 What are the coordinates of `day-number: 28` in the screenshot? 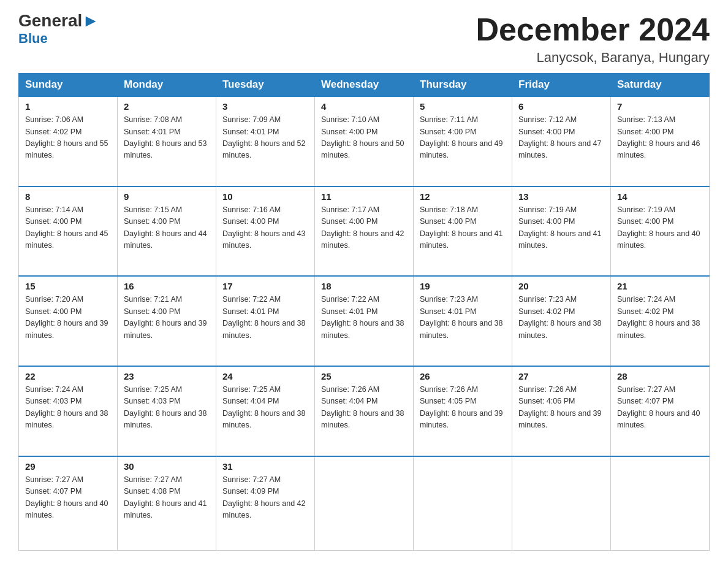 It's located at (660, 377).